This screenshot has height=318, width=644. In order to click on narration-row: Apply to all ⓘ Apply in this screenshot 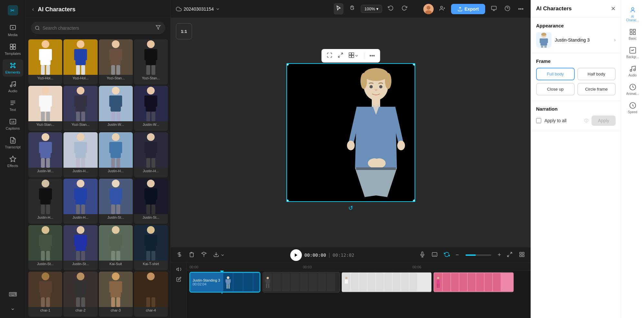, I will do `click(576, 121)`.